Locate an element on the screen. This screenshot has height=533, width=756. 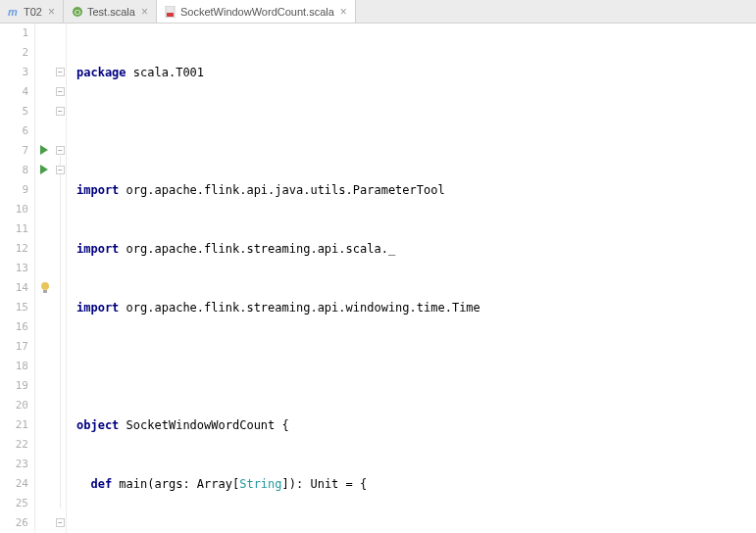
line-number: 26 is located at coordinates (14, 523).